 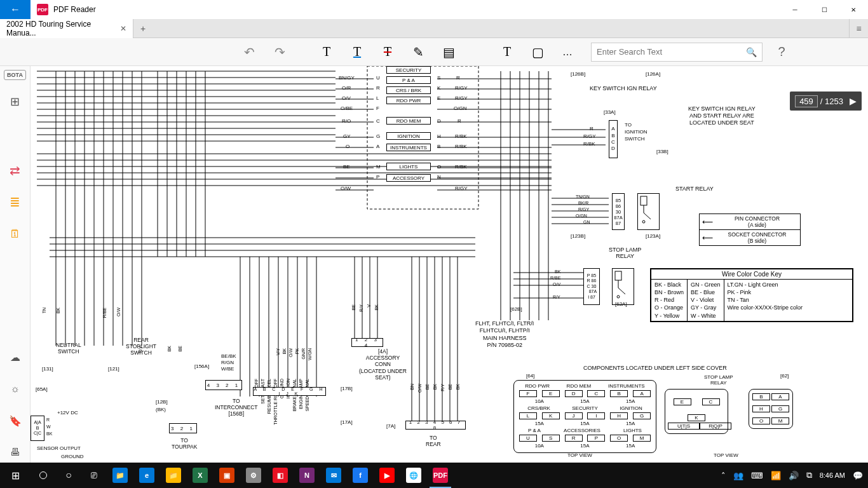 I want to click on mid-block-pins: A B C D E F G H I J K, so click(x=290, y=391).